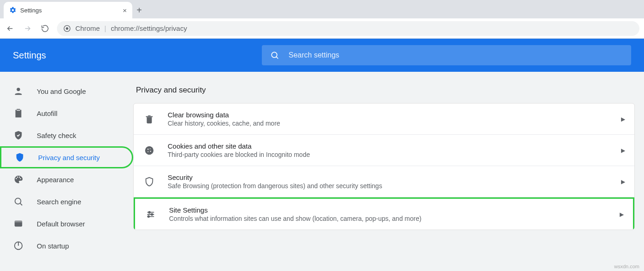  Describe the element at coordinates (149, 150) in the screenshot. I see `cookie-icon` at that location.